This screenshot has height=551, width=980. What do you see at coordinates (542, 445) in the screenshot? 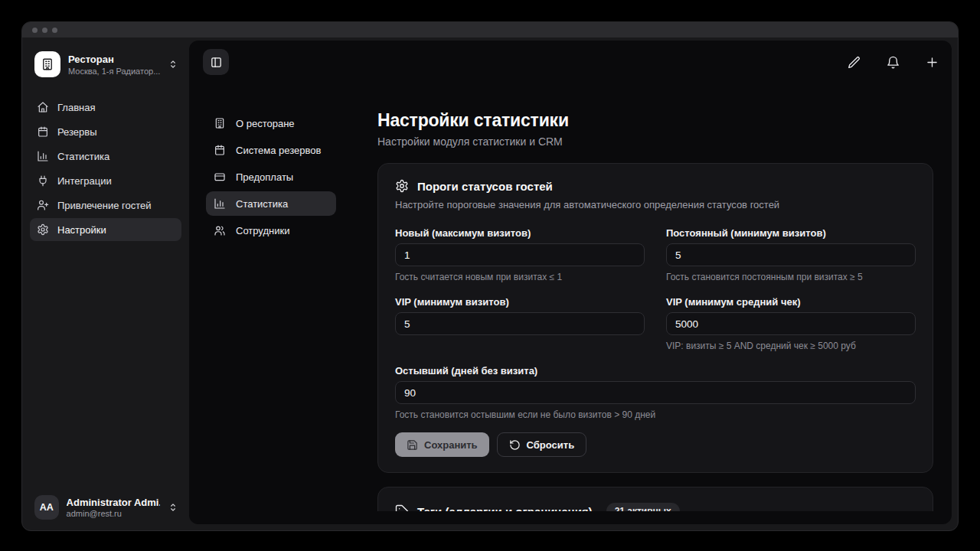
I see `reset-button: Сбросить` at bounding box center [542, 445].